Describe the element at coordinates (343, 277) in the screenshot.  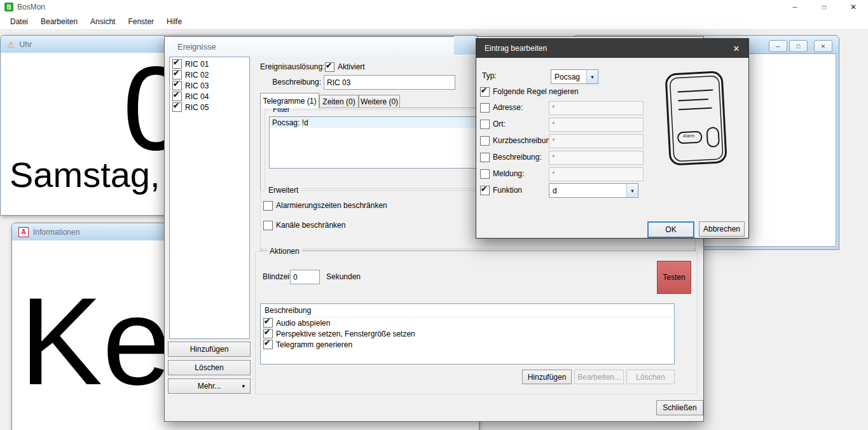
I see `sekunden-label: Sekunden` at that location.